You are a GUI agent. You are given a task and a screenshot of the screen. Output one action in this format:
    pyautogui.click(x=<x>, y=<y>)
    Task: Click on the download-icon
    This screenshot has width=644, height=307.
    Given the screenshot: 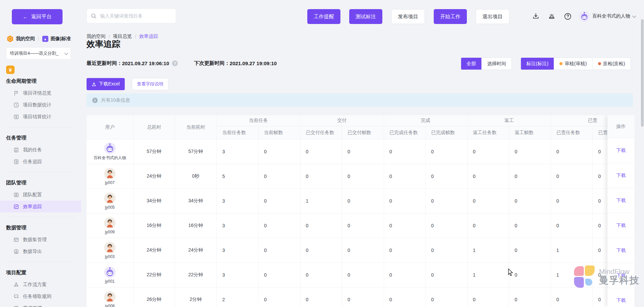 What is the action you would take?
    pyautogui.click(x=536, y=16)
    